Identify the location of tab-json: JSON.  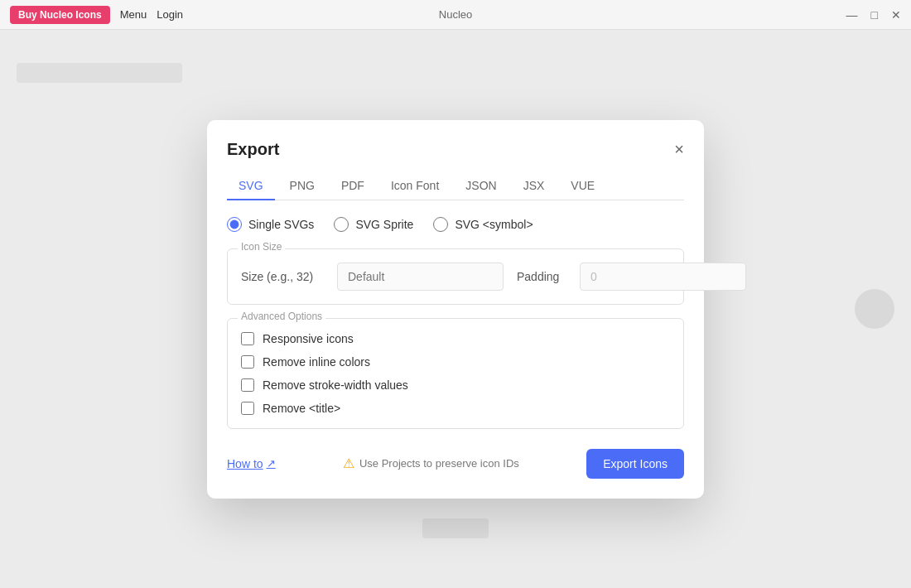
(480, 186).